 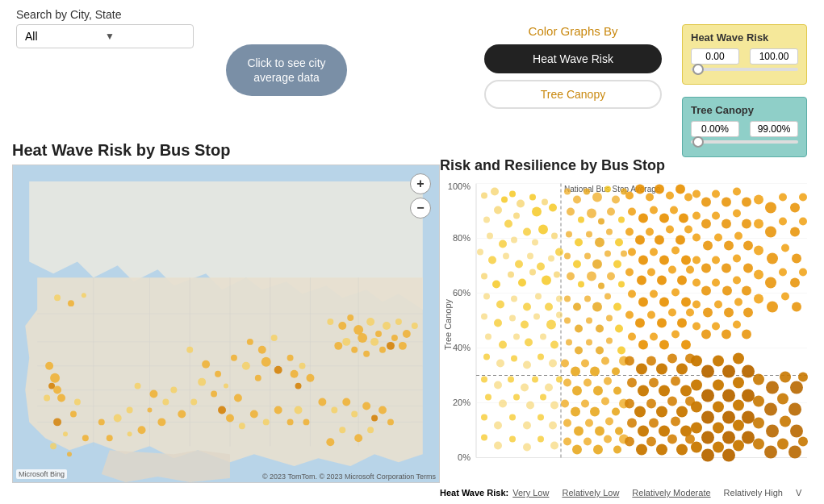 I want to click on x-category-relatively-low: Relatively Low, so click(x=591, y=493).